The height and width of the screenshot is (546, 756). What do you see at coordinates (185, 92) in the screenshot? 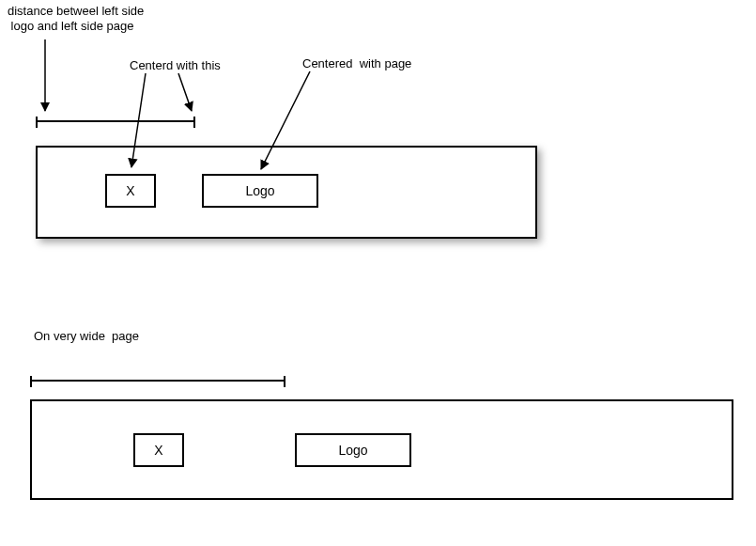
I see `arrow-centered-with` at bounding box center [185, 92].